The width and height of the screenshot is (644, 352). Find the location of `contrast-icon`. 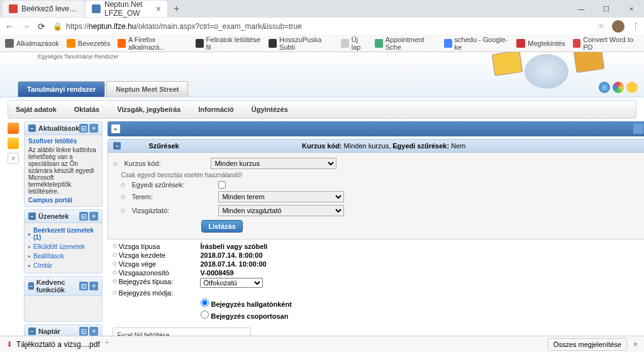

contrast-icon is located at coordinates (632, 87).